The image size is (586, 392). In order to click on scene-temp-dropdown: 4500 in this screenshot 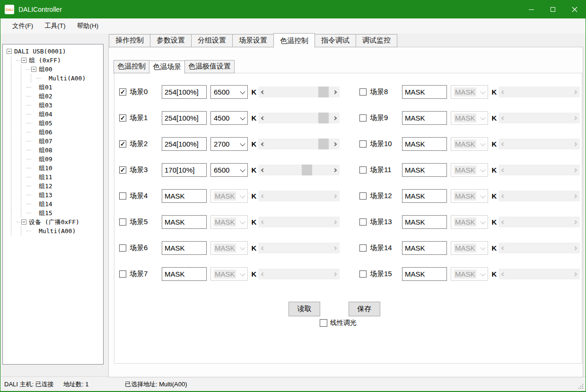, I will do `click(229, 118)`.